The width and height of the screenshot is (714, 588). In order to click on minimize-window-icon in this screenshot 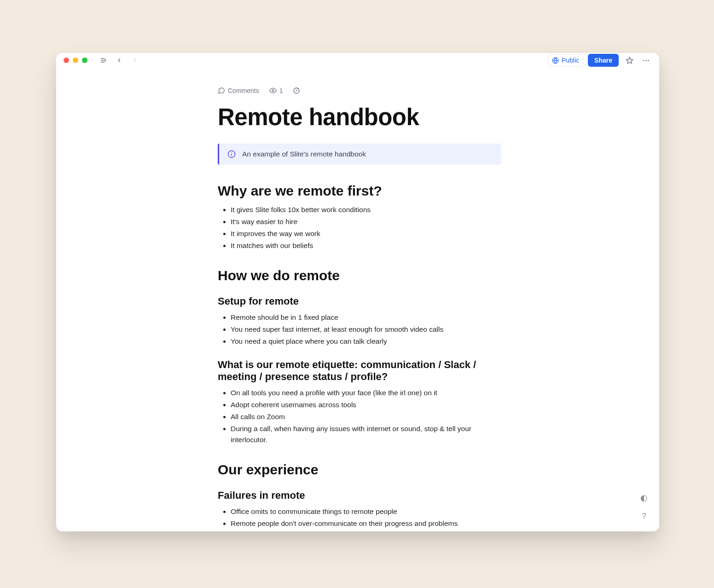, I will do `click(75, 60)`.